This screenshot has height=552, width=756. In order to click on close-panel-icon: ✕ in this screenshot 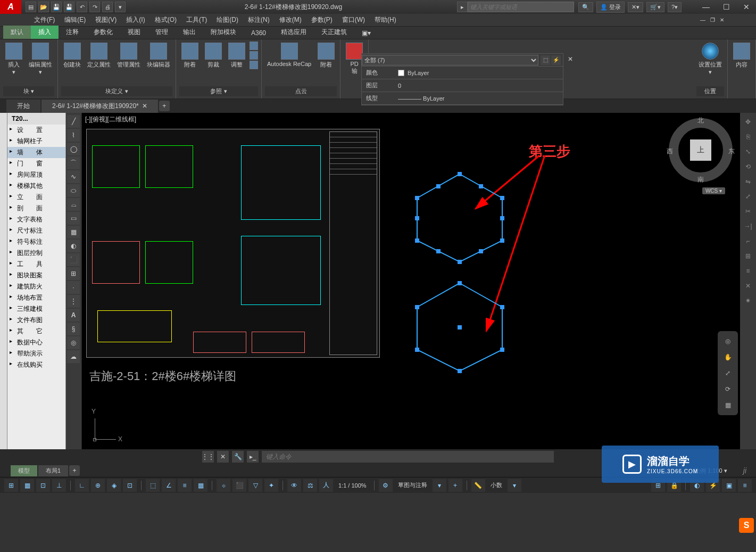, I will do `click(570, 59)`.